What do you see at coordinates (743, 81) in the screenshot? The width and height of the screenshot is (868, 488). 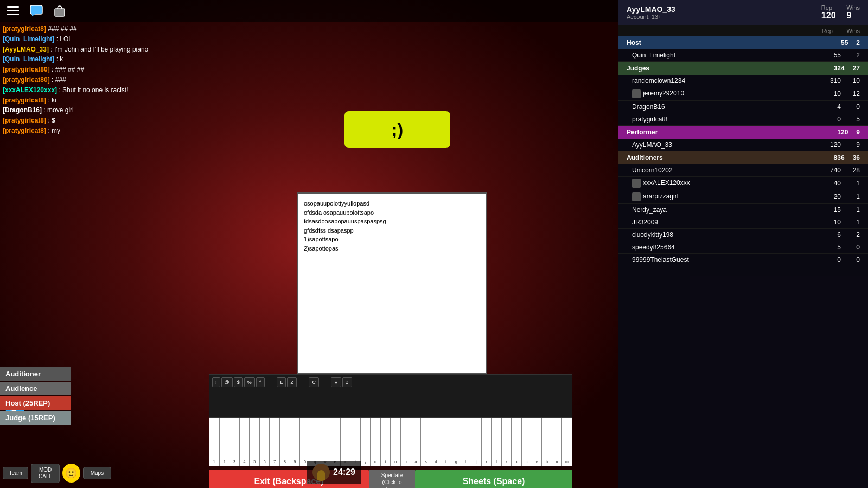 I see `lb-row-randomclown: randomclown1234 310 10` at bounding box center [743, 81].